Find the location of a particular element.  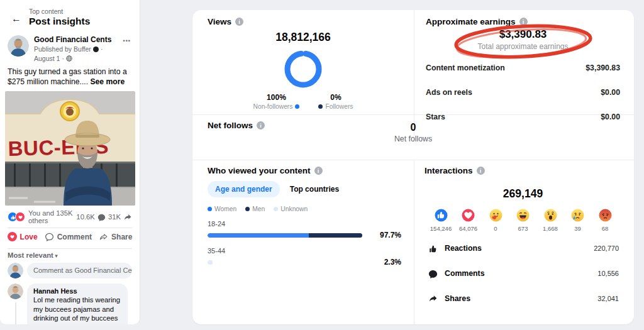

audience-title: Who viewed your content is located at coordinates (259, 171).